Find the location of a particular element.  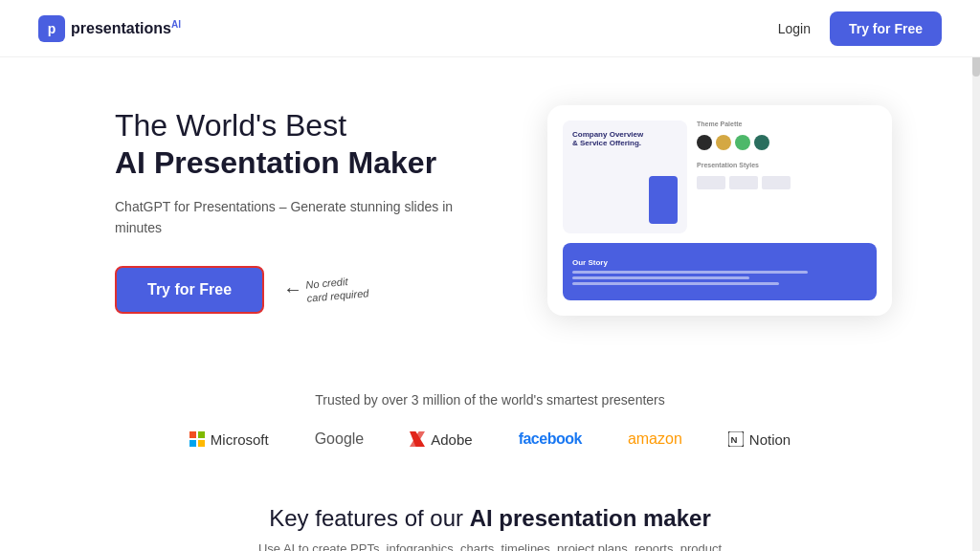

notion-icon: N is located at coordinates (736, 439).